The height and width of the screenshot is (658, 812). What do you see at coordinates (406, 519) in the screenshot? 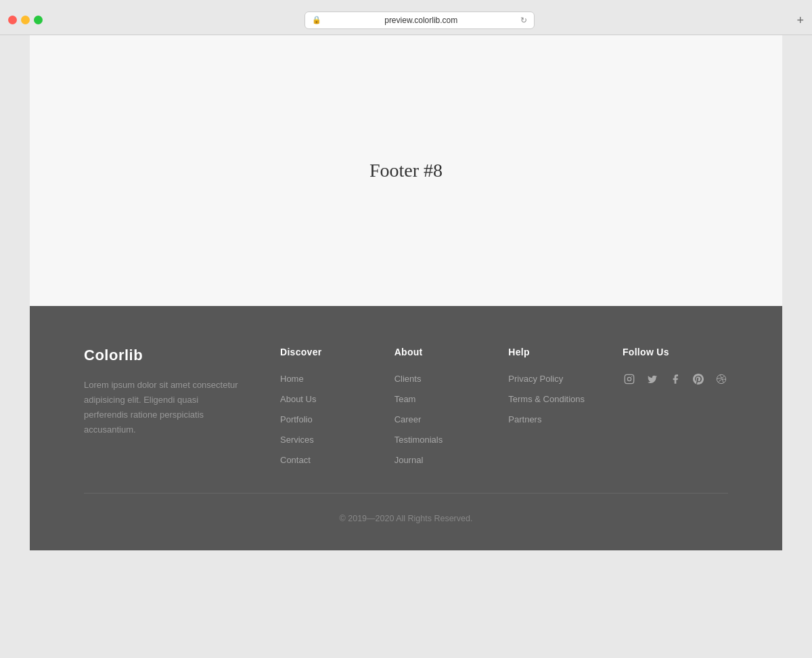
I see `copyright-text: © 2019—2020 All Rights Reserved.` at bounding box center [406, 519].